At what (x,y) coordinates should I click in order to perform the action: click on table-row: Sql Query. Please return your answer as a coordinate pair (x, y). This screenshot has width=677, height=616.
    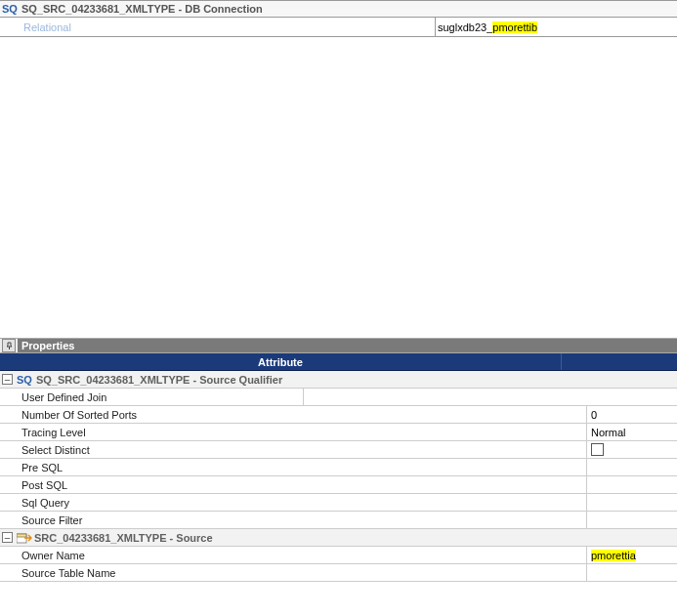
    Looking at the image, I should click on (338, 503).